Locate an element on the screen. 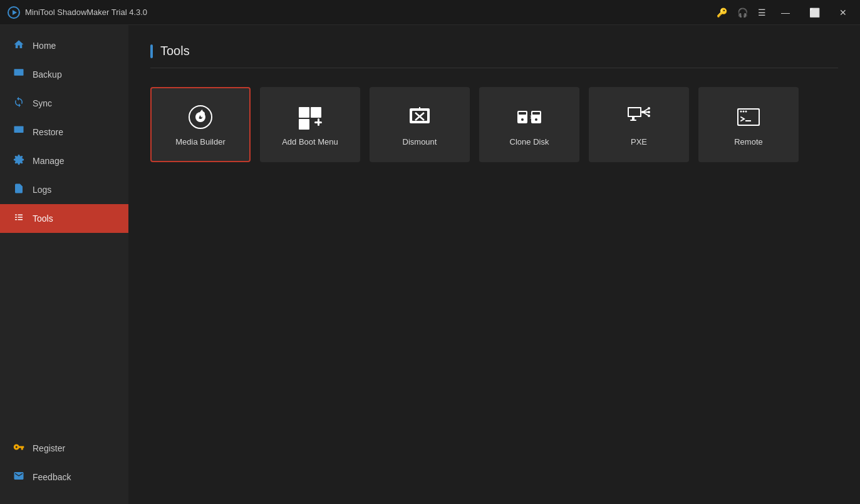 The height and width of the screenshot is (504, 860). sidebar-item-register: Register is located at coordinates (64, 448).